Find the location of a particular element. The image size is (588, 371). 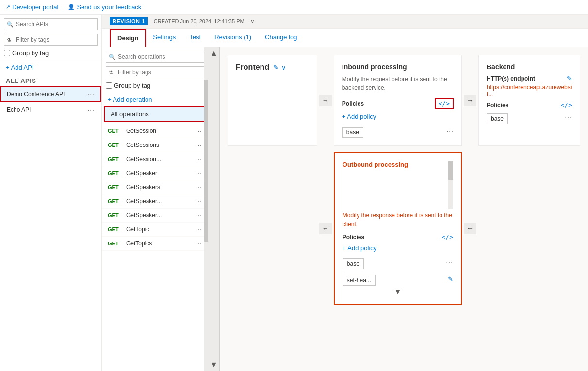

op-item-getspeakers: GET GetSpeakers ··· is located at coordinates (155, 187).